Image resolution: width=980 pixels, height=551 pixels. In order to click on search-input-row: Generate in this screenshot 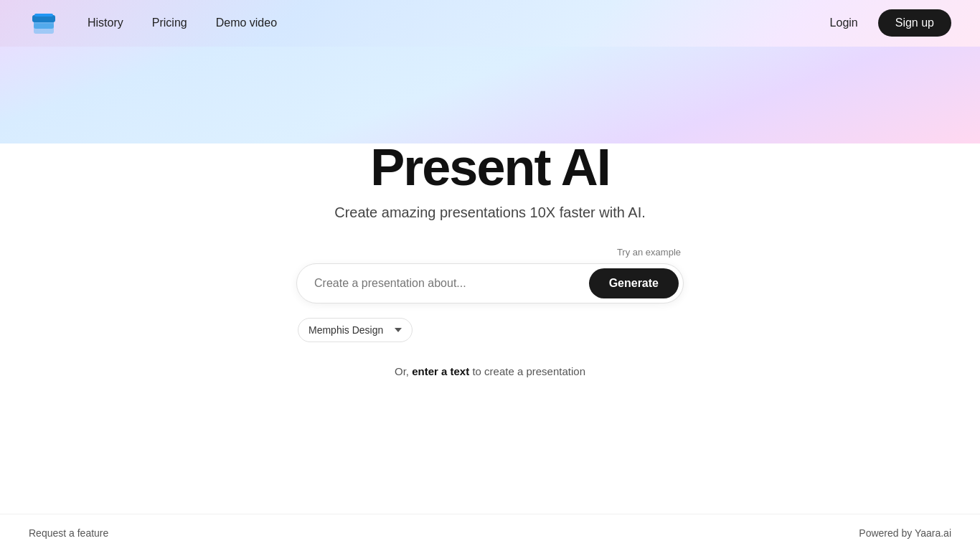, I will do `click(490, 283)`.